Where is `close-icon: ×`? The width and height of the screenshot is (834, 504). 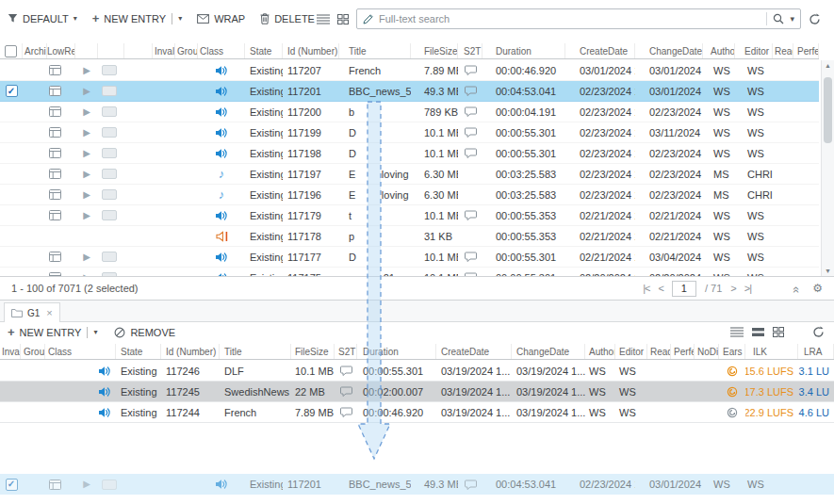
close-icon: × is located at coordinates (49, 313).